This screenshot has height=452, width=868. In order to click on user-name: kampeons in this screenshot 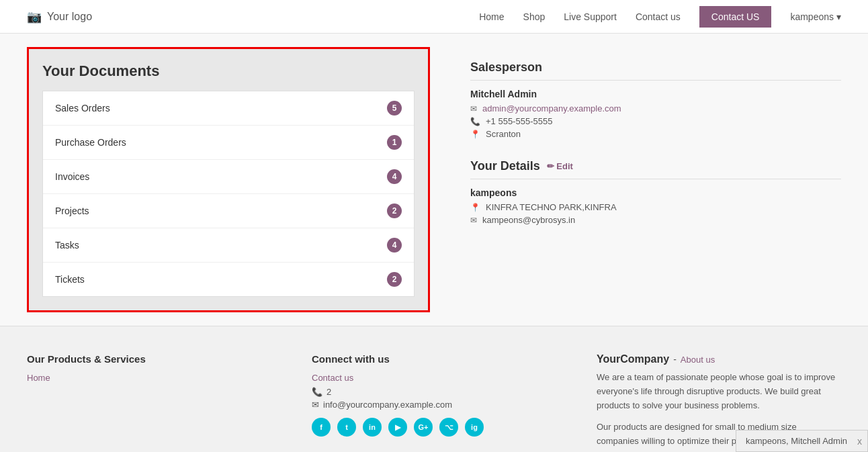, I will do `click(812, 17)`.